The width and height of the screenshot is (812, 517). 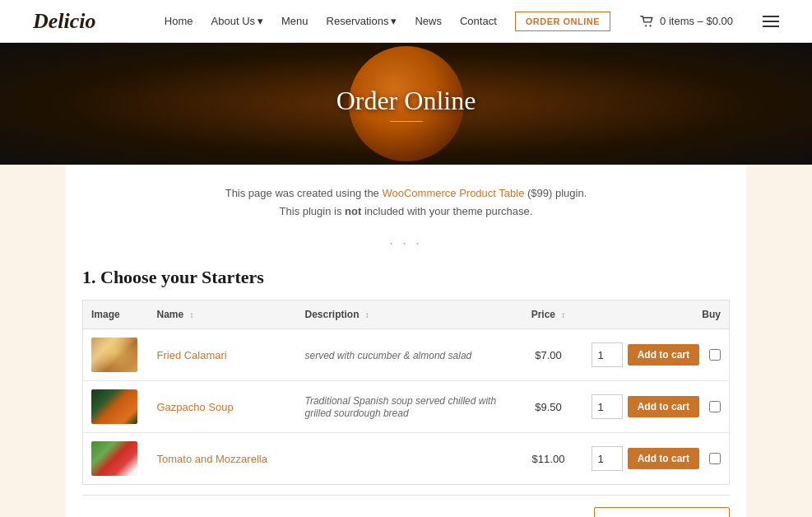 I want to click on table-row: Fried Calamariserved with cucumber & alm…, so click(x=406, y=356).